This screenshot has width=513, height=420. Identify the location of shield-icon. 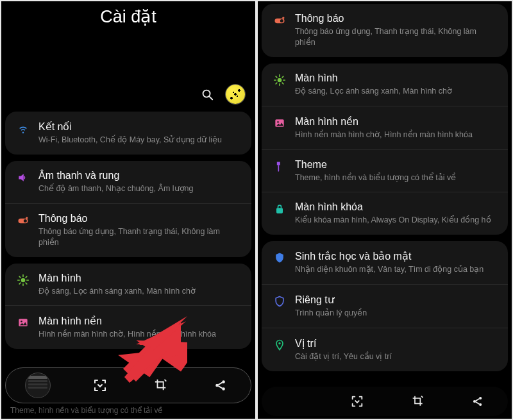
(280, 258).